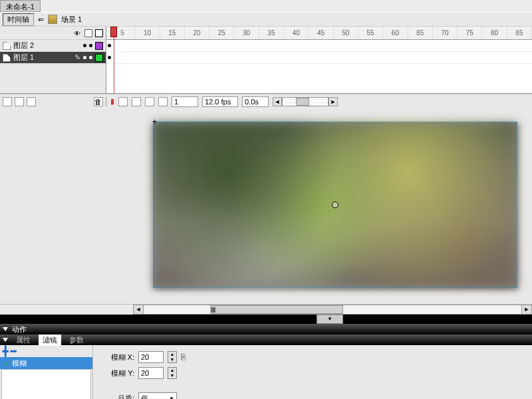  I want to click on ruler-tick: 85, so click(520, 33).